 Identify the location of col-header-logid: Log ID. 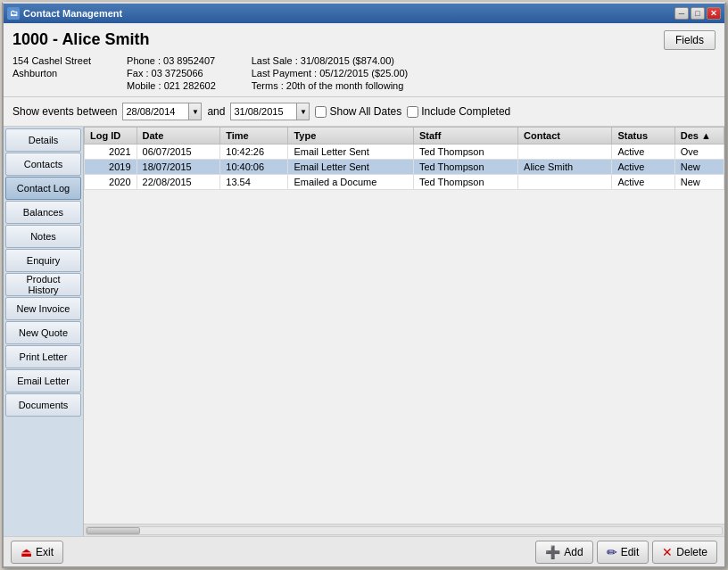
(111, 136).